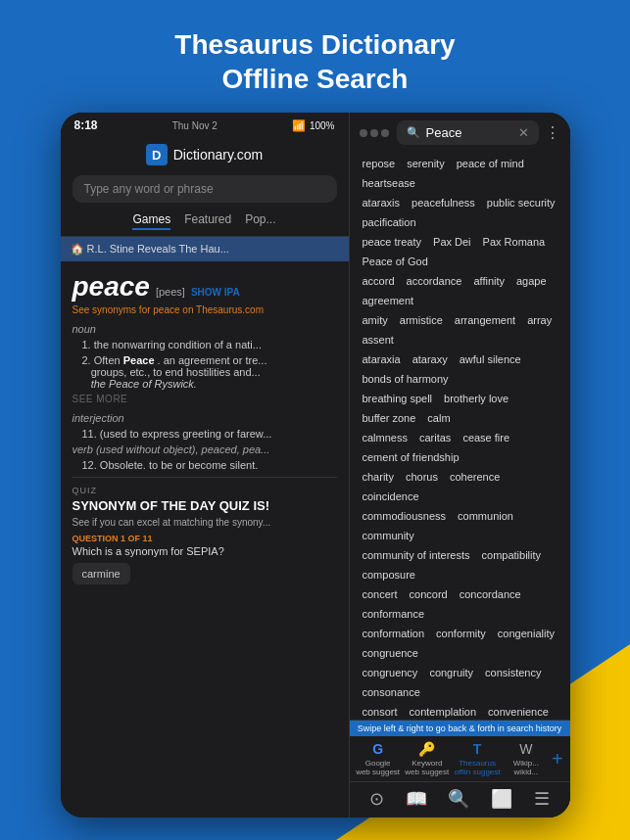 This screenshot has width=630, height=840. I want to click on thesaurus-word: cease fire, so click(486, 438).